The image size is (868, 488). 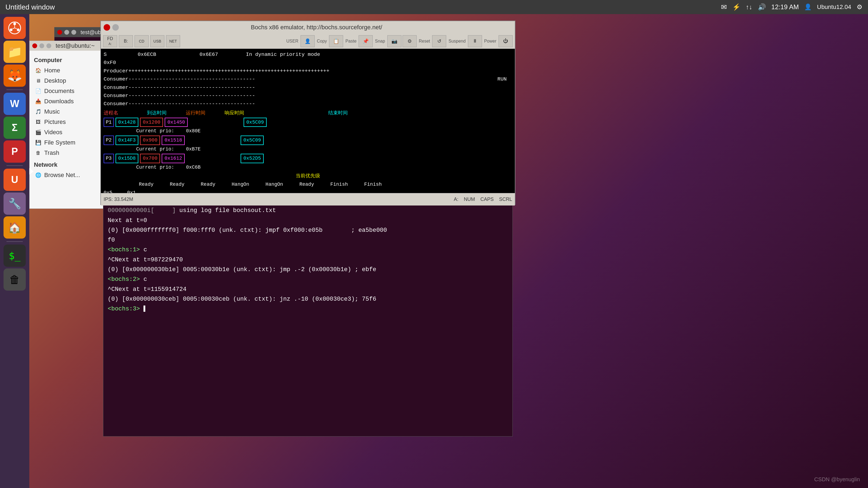 I want to click on network-icon: ↑↓, so click(x=749, y=7).